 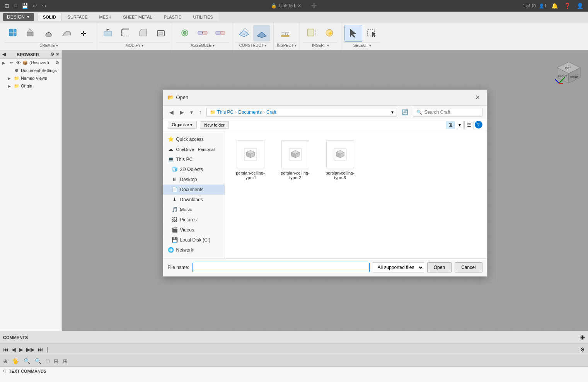 What do you see at coordinates (49, 17) in the screenshot?
I see `tab-solid: SOLID` at bounding box center [49, 17].